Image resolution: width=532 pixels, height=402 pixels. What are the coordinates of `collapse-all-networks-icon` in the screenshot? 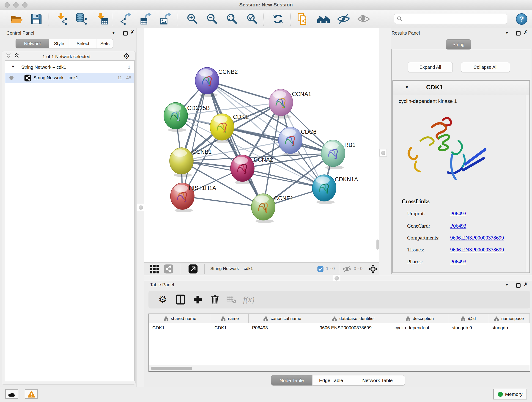 It's located at (9, 56).